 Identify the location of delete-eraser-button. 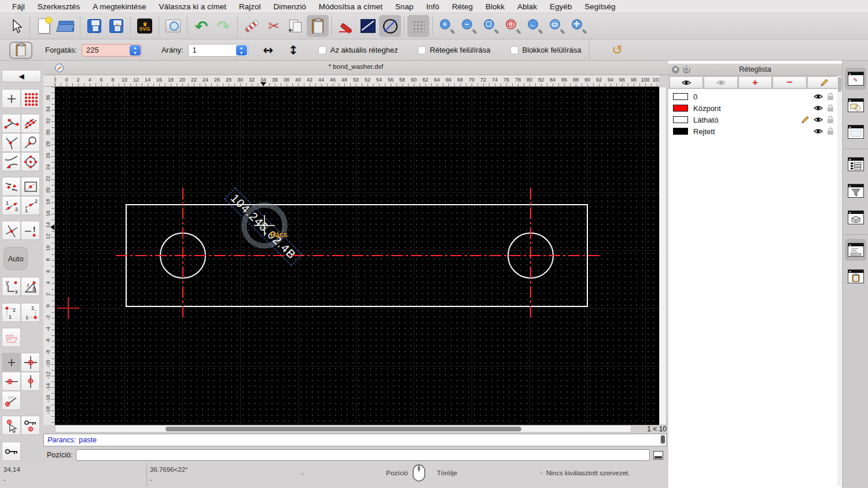
(252, 26).